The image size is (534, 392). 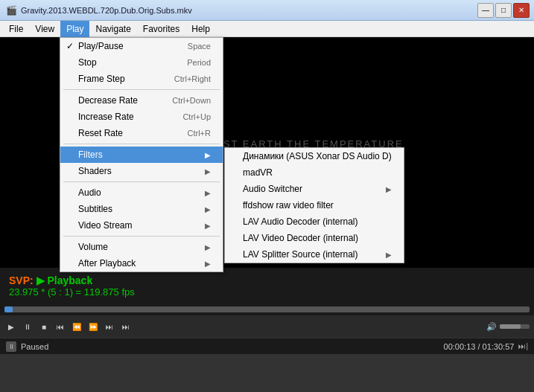 I want to click on after-playback-arrow-icon: ▶, so click(x=208, y=263).